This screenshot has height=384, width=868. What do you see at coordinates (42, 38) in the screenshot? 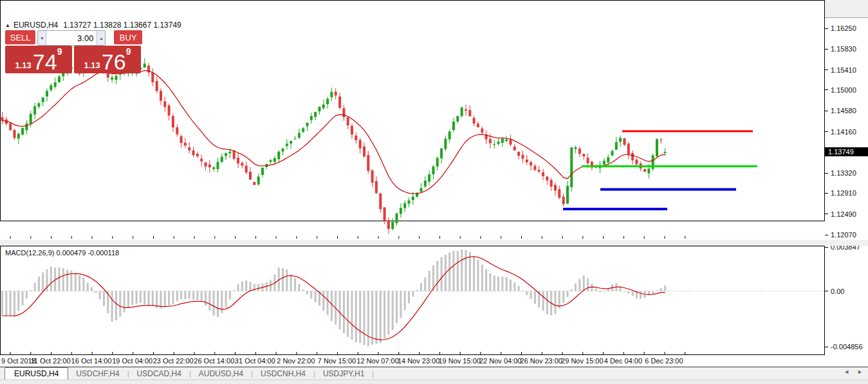
I see `volume-decrease-button: ▼` at bounding box center [42, 38].